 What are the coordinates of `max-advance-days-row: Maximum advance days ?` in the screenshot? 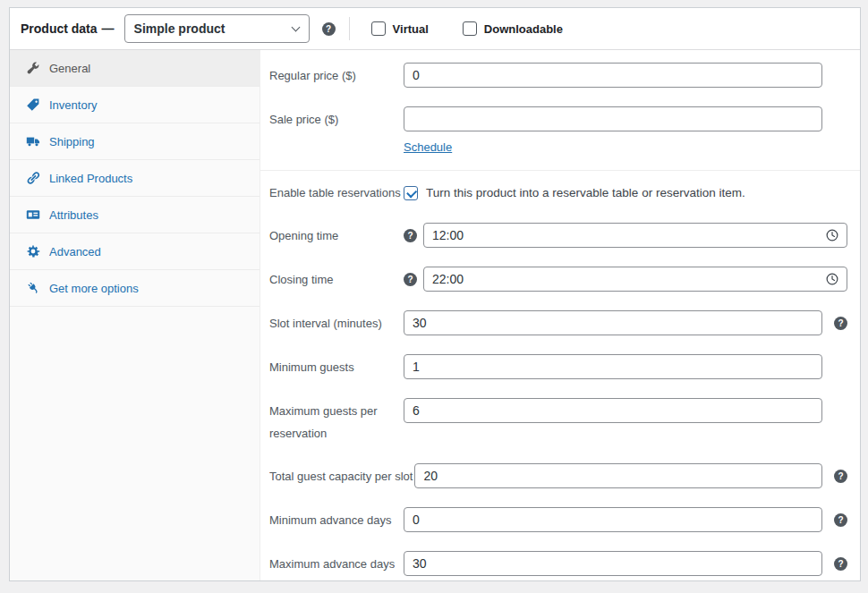 It's located at (558, 563).